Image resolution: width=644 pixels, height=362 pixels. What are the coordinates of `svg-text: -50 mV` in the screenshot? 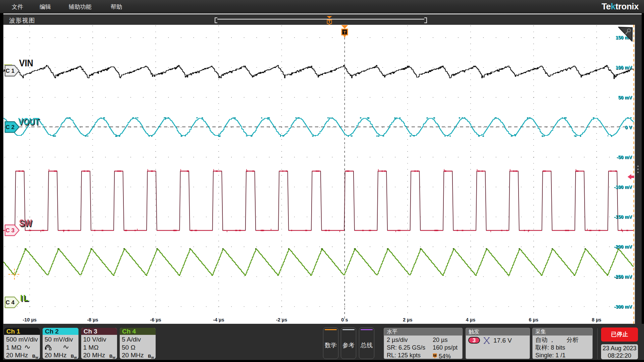 It's located at (625, 157).